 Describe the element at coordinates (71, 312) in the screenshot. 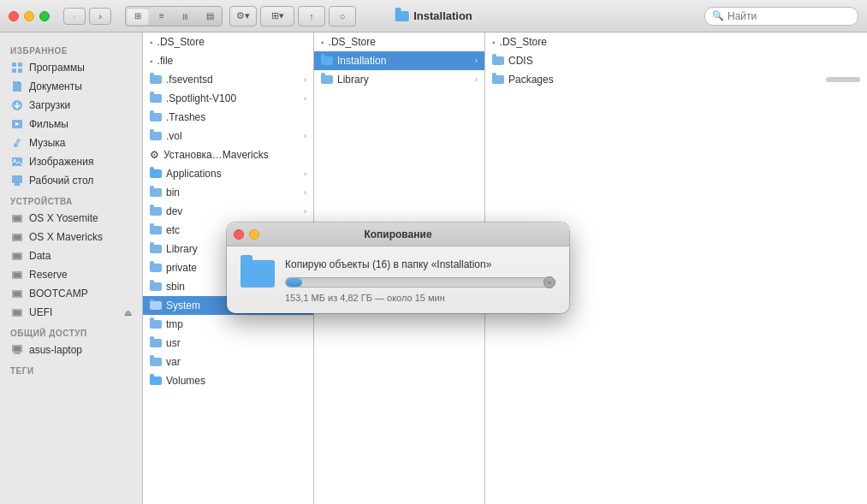

I see `sidebar-item-uefi: UEFI ⏏` at that location.